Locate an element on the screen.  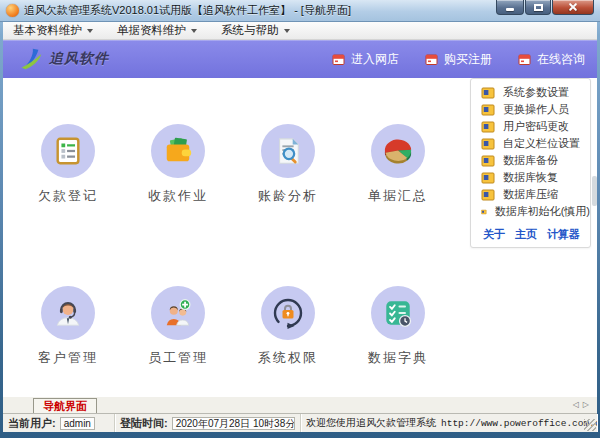
quick-item-change-password: 用户密码更改 is located at coordinates (530, 126).